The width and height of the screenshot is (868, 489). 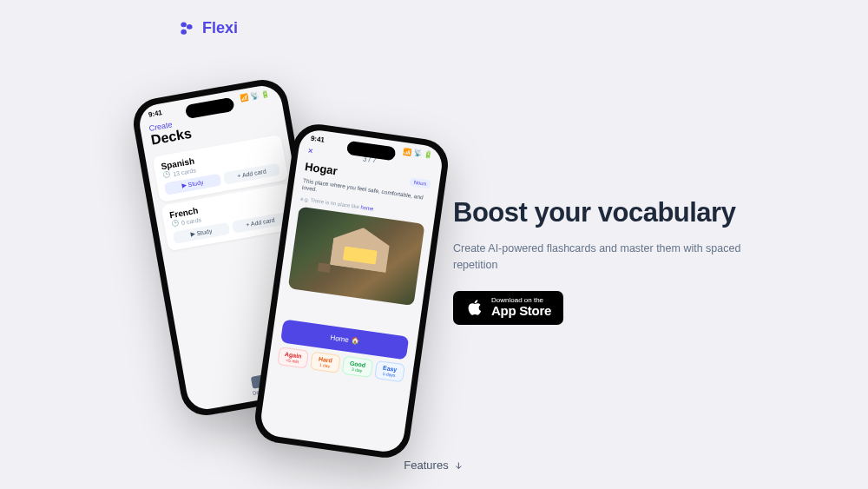 I want to click on app-store-big-text: App Store, so click(x=521, y=311).